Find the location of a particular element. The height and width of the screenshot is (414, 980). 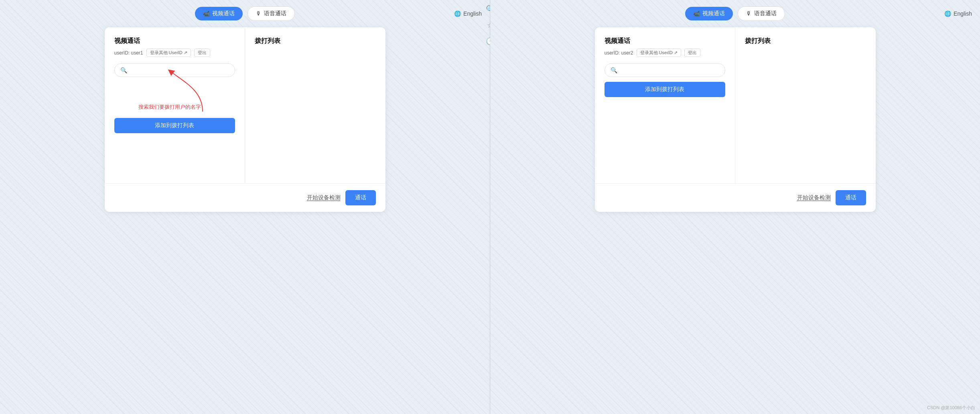

right-logout-btn: 登出 is located at coordinates (692, 53).